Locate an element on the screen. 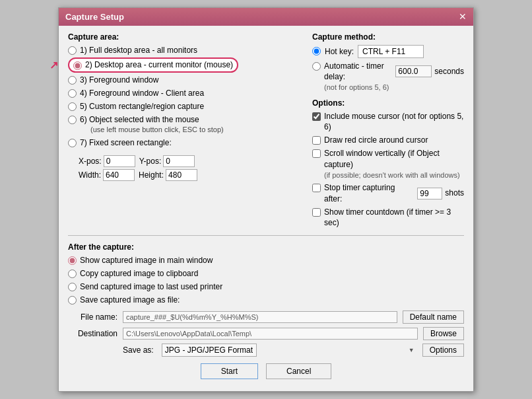 This screenshot has height=399, width=532. destination-input is located at coordinates (271, 334).